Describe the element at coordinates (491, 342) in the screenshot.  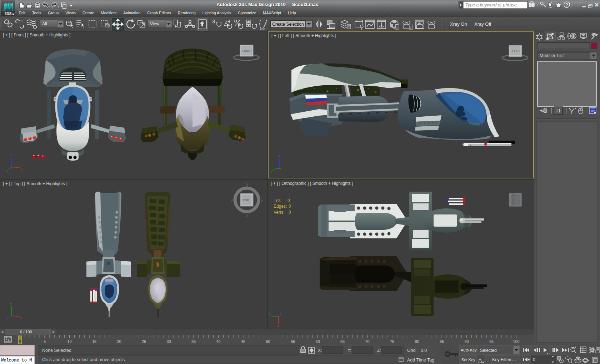
I see `svg-text: 95` at that location.